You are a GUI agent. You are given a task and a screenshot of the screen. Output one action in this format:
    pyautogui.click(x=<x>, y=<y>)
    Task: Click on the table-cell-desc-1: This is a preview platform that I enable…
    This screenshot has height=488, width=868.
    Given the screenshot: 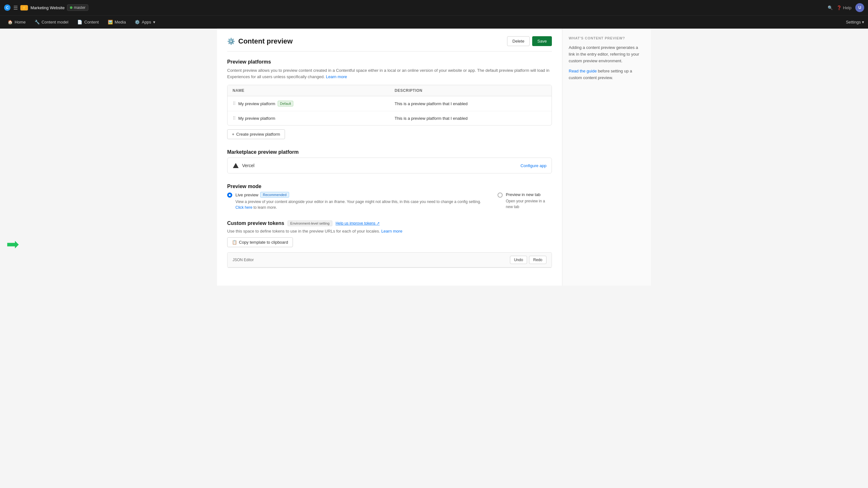 What is the action you would take?
    pyautogui.click(x=470, y=104)
    